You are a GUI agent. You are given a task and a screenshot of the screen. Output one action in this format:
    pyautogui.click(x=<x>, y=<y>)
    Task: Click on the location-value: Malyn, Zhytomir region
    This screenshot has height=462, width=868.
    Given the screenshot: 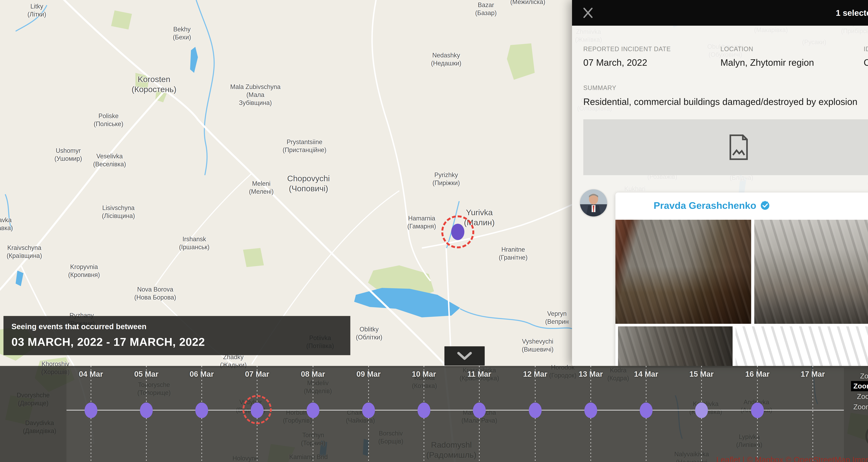 What is the action you would take?
    pyautogui.click(x=767, y=63)
    